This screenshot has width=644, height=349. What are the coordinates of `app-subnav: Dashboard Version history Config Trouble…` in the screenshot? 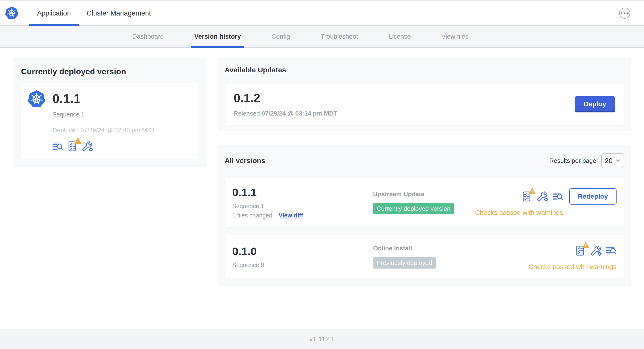 It's located at (322, 37).